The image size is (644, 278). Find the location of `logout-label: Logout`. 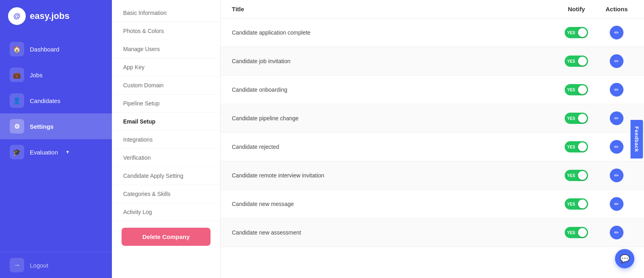

logout-label: Logout is located at coordinates (39, 266).